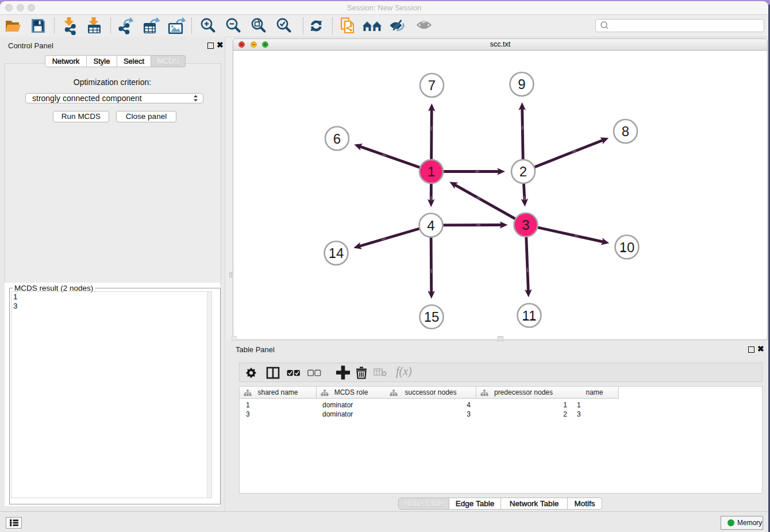 The image size is (770, 532). I want to click on svg-text: 2, so click(523, 171).